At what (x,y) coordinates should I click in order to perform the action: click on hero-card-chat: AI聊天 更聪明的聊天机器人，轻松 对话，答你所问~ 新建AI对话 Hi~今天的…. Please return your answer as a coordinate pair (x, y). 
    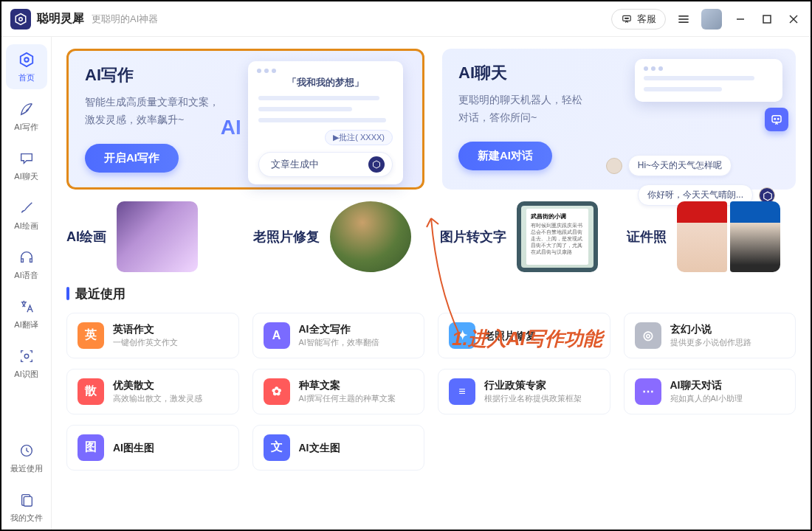
    Looking at the image, I should click on (619, 119).